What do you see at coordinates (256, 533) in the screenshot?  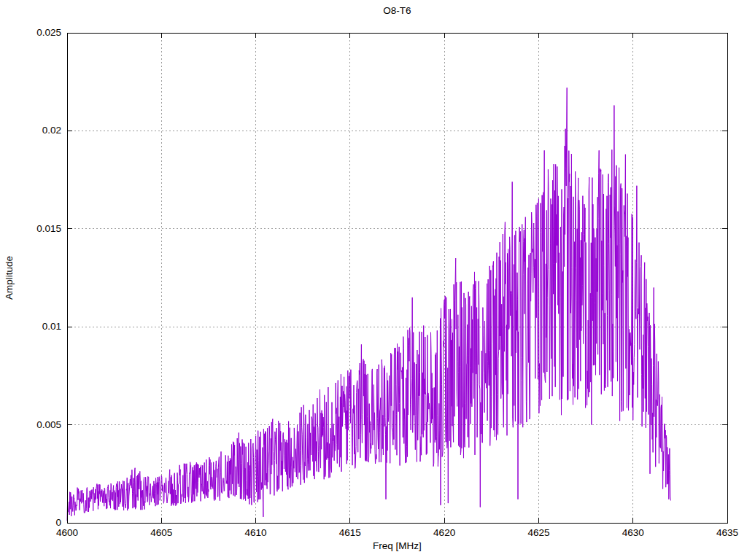 I see `x-tick-label: 4610` at bounding box center [256, 533].